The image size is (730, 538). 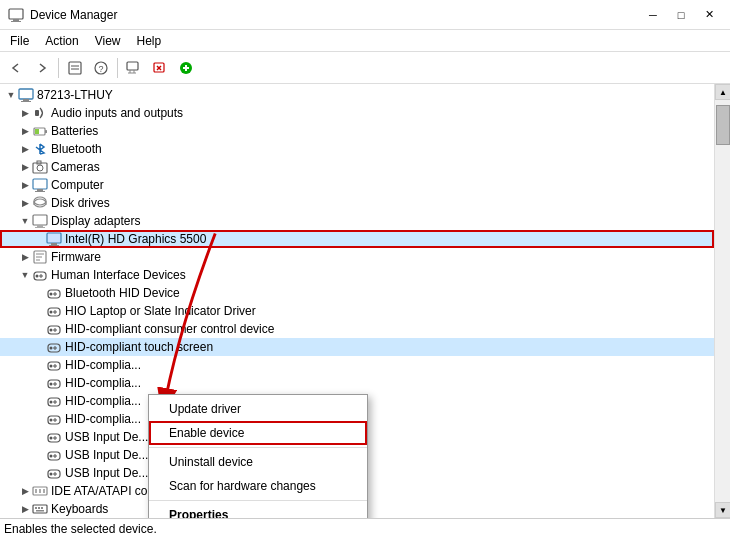 I want to click on hid-expand-icon: ▼, so click(x=25, y=275).